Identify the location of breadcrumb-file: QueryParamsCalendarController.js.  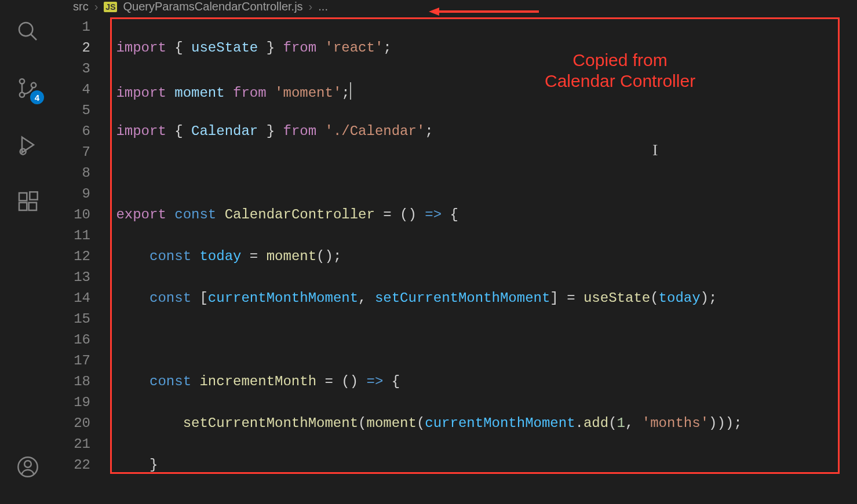
(213, 7).